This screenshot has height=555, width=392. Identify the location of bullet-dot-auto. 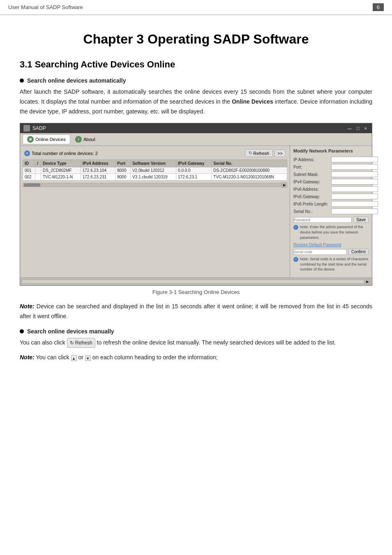
(22, 81).